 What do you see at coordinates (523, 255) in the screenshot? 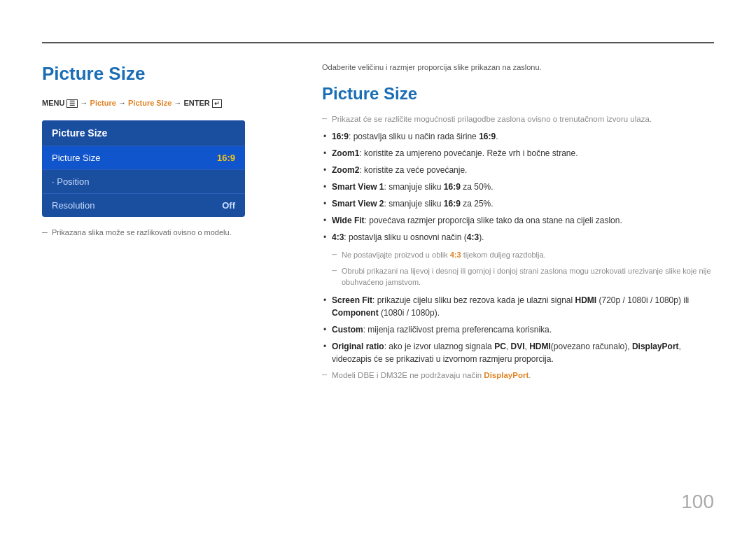
I see `sub-note-1: Ne postavljajte proizvod u oblik 4:3 tij…` at bounding box center [523, 255].